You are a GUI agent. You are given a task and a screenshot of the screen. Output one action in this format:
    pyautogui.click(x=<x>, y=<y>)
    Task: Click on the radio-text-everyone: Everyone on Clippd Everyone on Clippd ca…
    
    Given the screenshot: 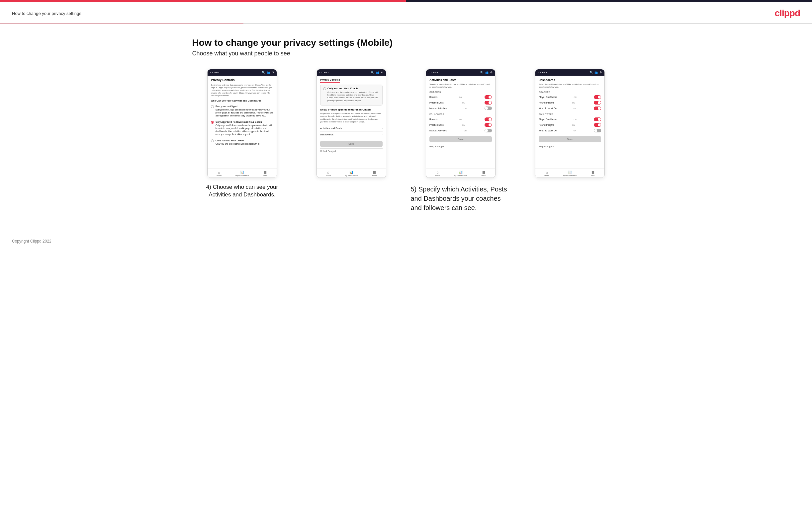 What is the action you would take?
    pyautogui.click(x=244, y=111)
    